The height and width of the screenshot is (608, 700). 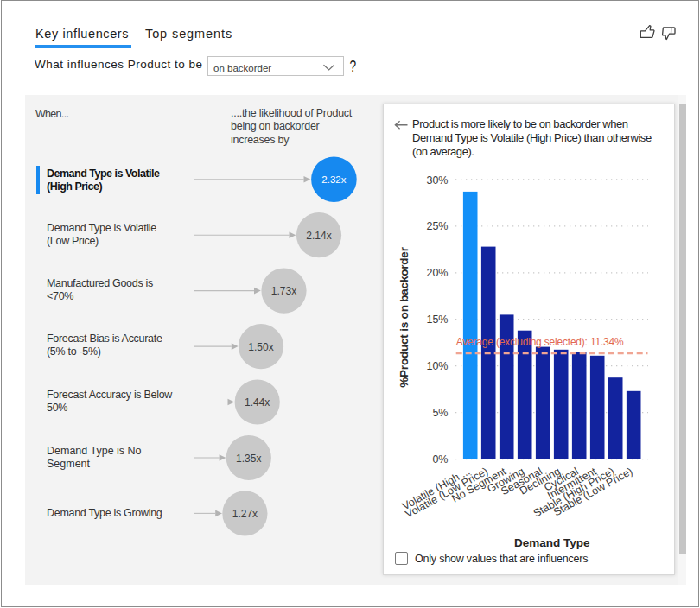 What do you see at coordinates (283, 291) in the screenshot?
I see `svg-text: 1.73x` at bounding box center [283, 291].